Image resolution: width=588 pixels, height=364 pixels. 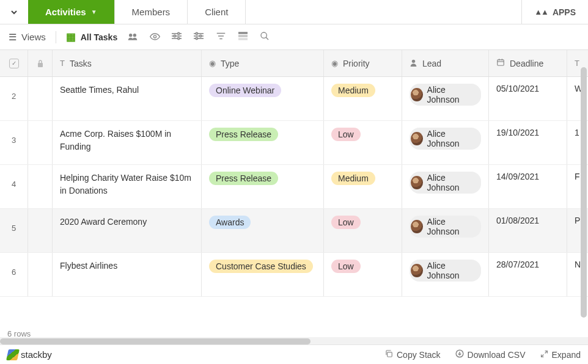 I want to click on table-row: 2 Seattle Times, Rahul Online Webinar Me…, so click(x=294, y=99).